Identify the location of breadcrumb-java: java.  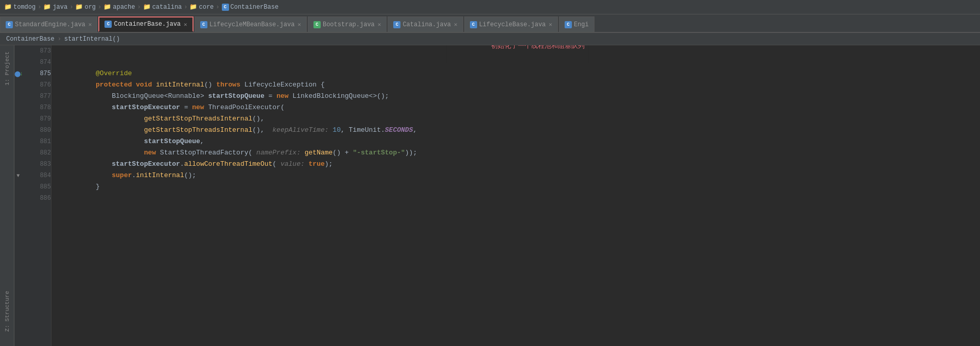
(60, 7).